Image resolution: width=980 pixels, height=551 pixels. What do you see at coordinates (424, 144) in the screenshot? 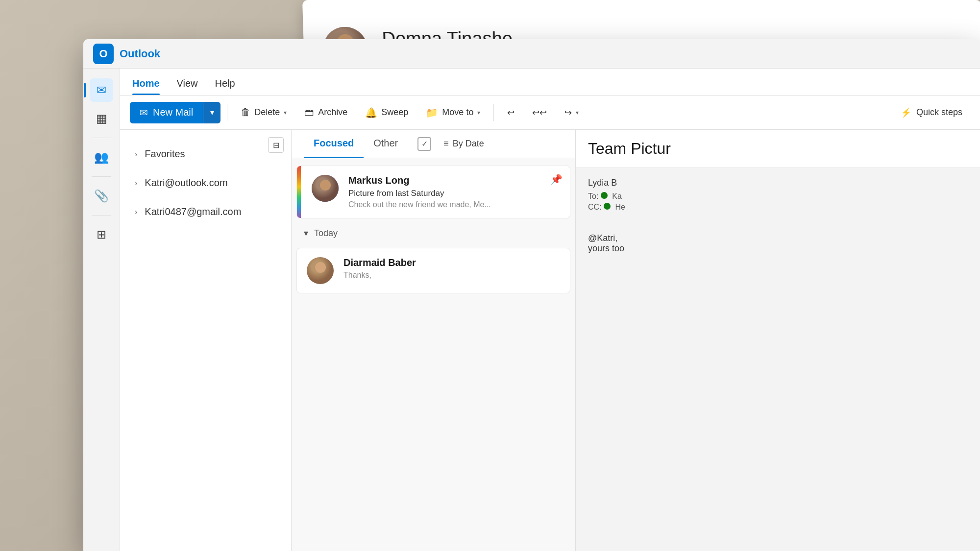
I see `check-filter-icon: ✓` at bounding box center [424, 144].